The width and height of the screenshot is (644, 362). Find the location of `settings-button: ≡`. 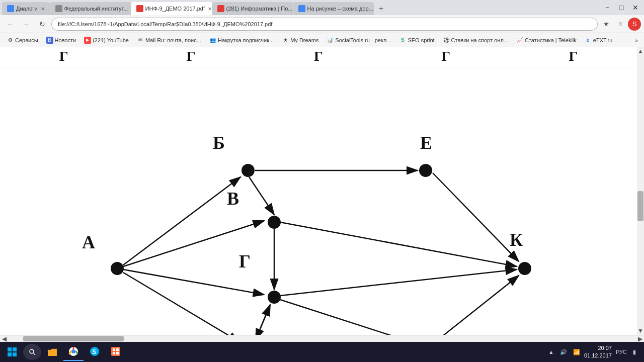

settings-button: ≡ is located at coordinates (620, 24).